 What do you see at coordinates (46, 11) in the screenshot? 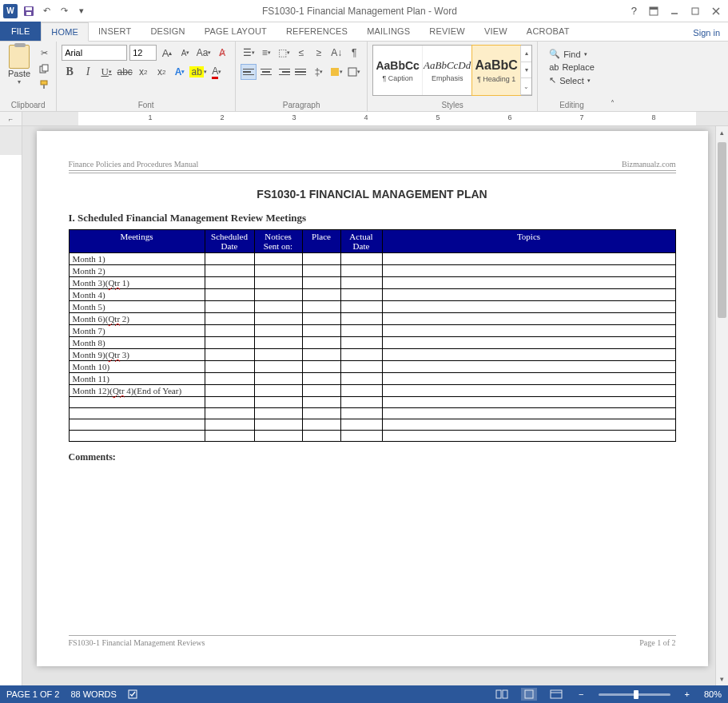
I see `undo-icon: ↶` at bounding box center [46, 11].